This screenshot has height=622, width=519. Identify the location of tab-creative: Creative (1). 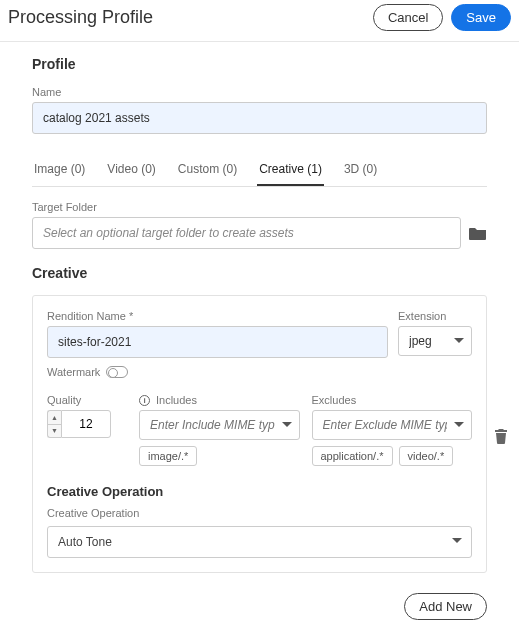
(290, 171).